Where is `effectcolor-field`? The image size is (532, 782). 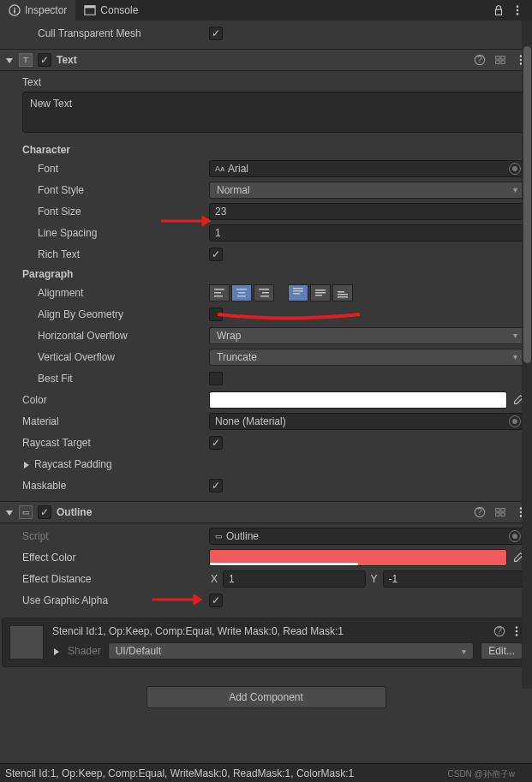 effectcolor-field is located at coordinates (358, 558).